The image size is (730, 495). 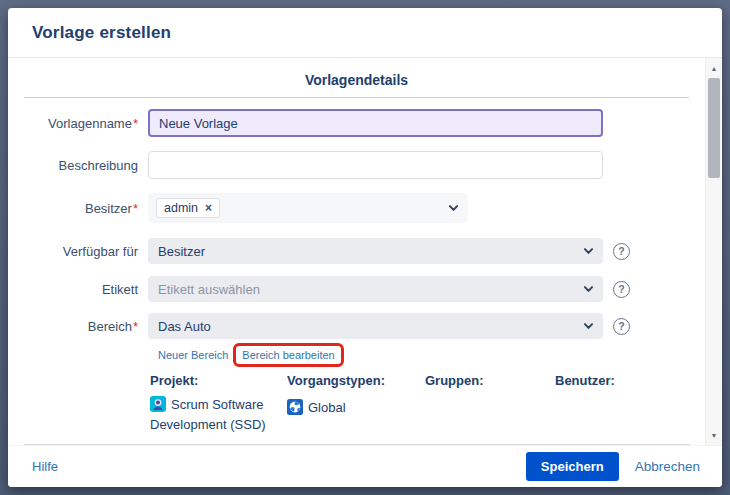 What do you see at coordinates (714, 68) in the screenshot?
I see `scroll-up-icon: ▲` at bounding box center [714, 68].